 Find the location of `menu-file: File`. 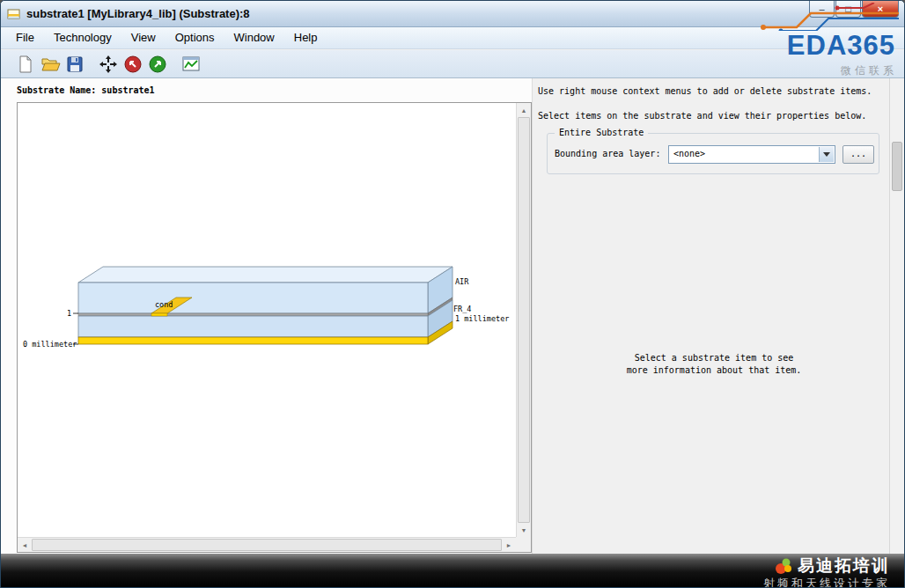

menu-file: File is located at coordinates (25, 38).